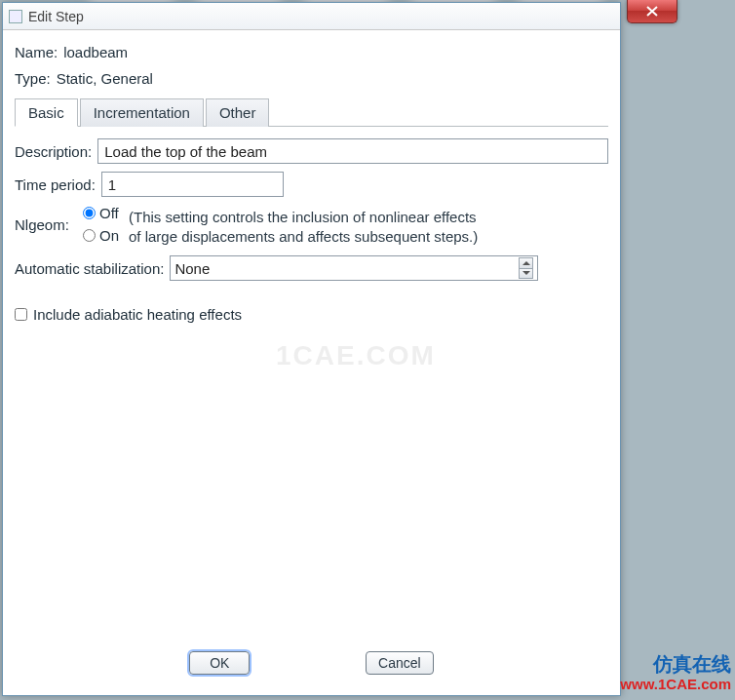 The height and width of the screenshot is (700, 735). I want to click on window-title: Edit Step, so click(57, 17).